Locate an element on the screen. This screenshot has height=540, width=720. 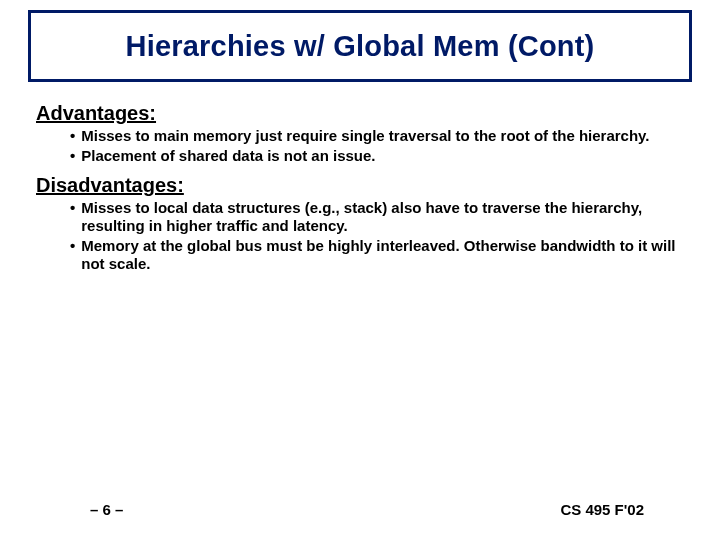
title-box: Hierarchies w/ Global Mem (Cont) is located at coordinates (360, 46).